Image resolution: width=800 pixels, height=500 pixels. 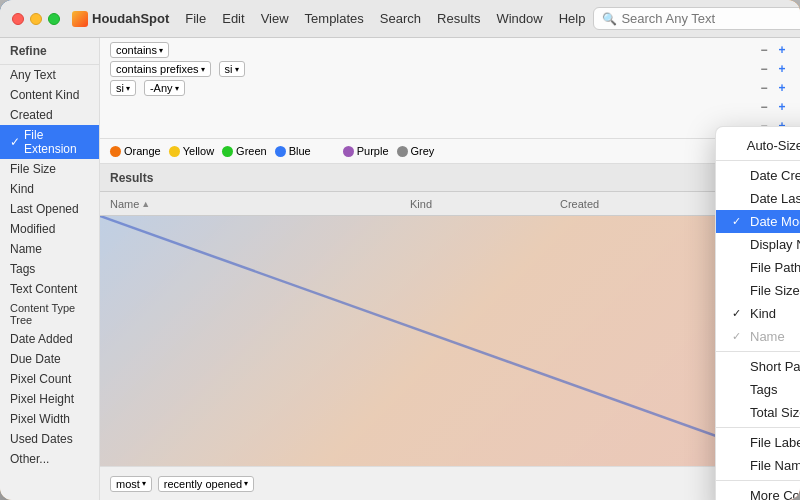 I want to click on menu-help: Help, so click(x=572, y=18).